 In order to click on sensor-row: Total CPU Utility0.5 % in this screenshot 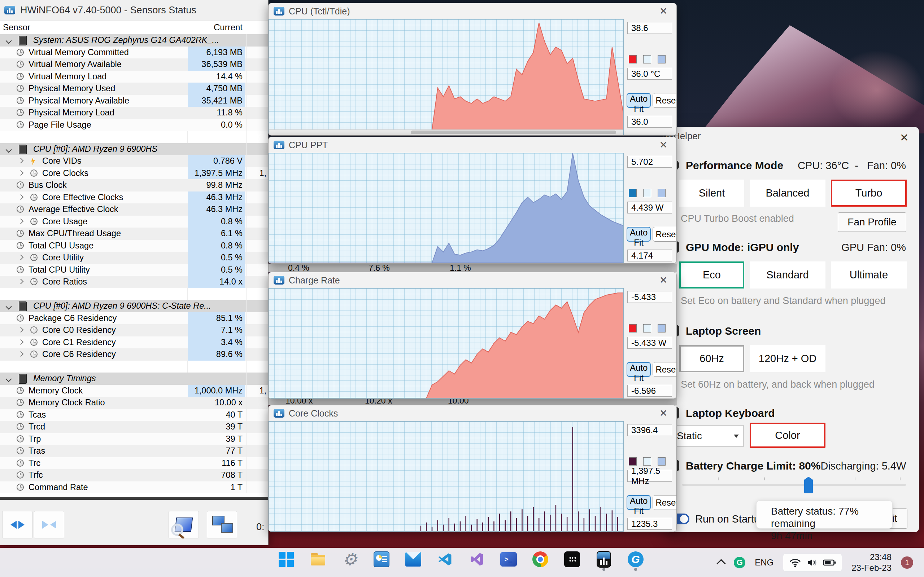, I will do `click(134, 270)`.